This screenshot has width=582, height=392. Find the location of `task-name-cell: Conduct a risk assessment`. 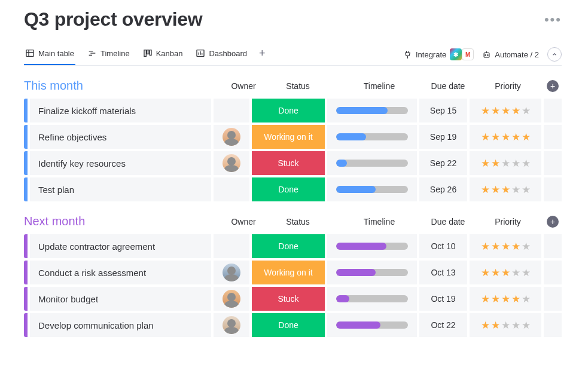

task-name-cell: Conduct a risk assessment is located at coordinates (121, 272).